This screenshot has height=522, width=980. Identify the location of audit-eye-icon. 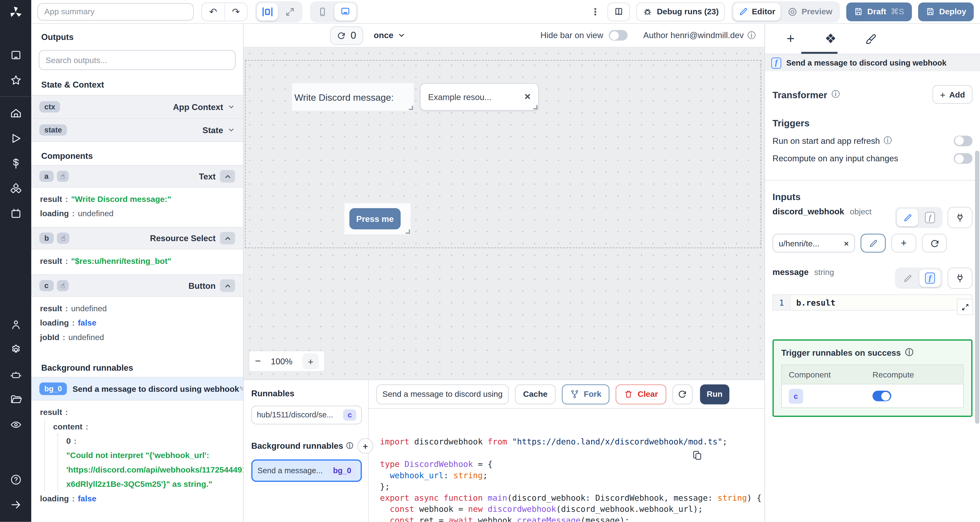
(16, 425).